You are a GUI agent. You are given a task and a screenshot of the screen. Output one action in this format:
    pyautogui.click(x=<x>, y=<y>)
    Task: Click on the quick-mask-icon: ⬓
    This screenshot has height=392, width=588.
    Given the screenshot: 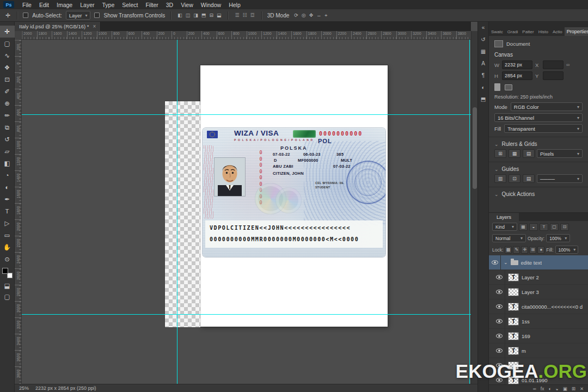 What is the action you would take?
    pyautogui.click(x=8, y=286)
    